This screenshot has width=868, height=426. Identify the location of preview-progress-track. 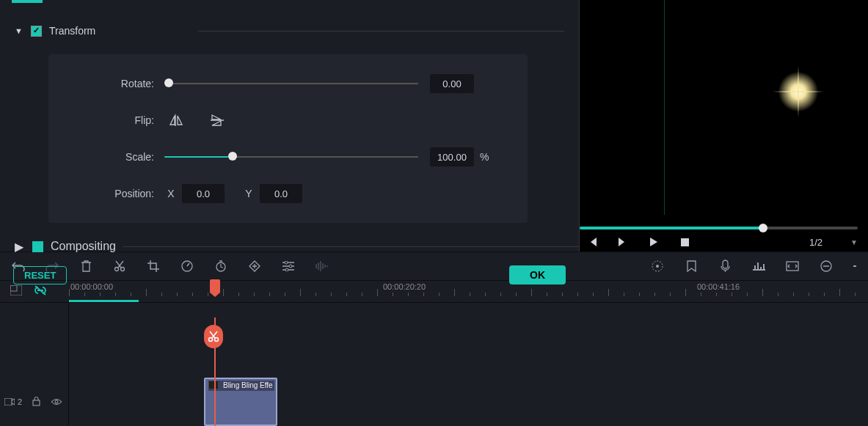
(719, 228).